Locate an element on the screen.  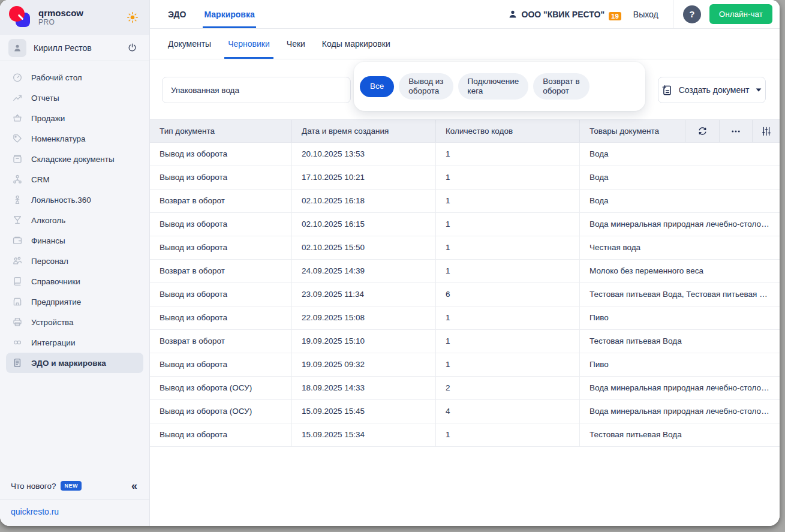
filter-chip: Вывод из оборота is located at coordinates (426, 86).